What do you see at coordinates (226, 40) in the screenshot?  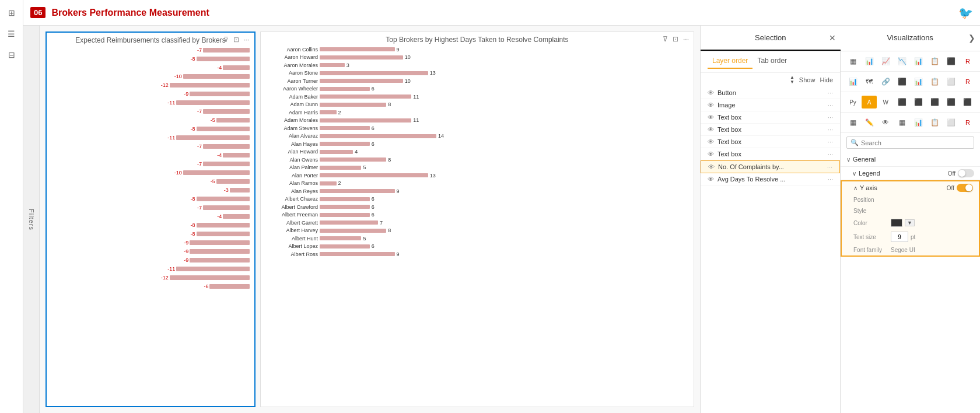 I see `filter-icon: ⊽` at bounding box center [226, 40].